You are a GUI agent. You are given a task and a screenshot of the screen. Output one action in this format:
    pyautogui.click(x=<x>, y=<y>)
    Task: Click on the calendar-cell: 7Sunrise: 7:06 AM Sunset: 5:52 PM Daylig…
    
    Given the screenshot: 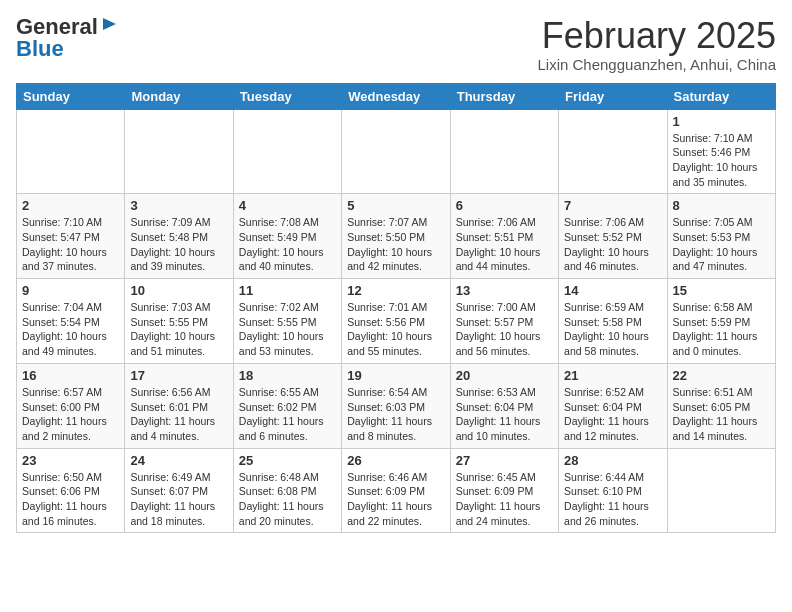 What is the action you would take?
    pyautogui.click(x=613, y=236)
    